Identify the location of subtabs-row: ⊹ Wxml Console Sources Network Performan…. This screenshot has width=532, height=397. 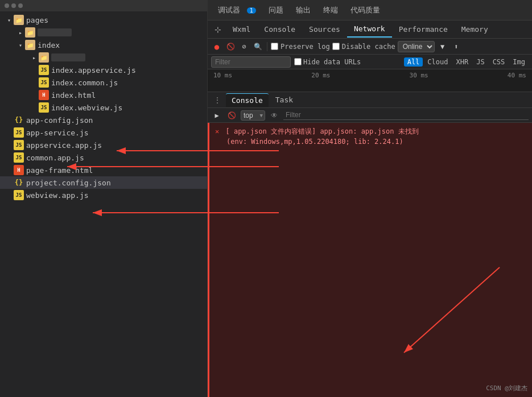
(370, 30).